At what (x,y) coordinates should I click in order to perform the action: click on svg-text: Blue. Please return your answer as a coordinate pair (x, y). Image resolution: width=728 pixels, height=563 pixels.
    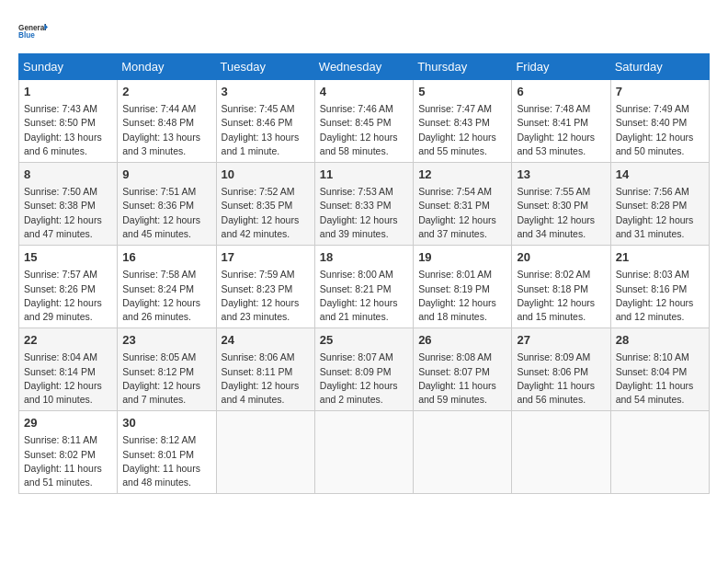
    Looking at the image, I should click on (27, 35).